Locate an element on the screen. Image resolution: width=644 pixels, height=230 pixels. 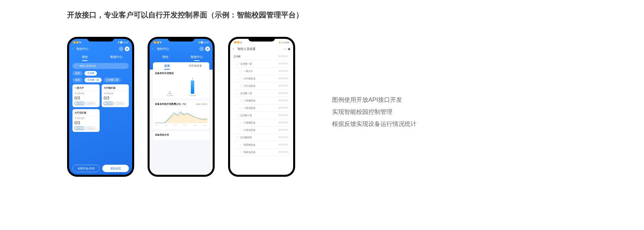
filter-chips: 全部 立功楼 全部 立功楼一层 立功楼二层 is located at coordinates (101, 77).